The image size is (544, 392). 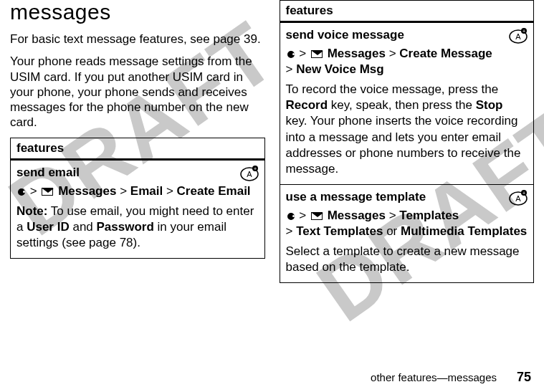 What do you see at coordinates (138, 227) in the screenshot?
I see `note-text: Note: To use email, you might need to en…` at bounding box center [138, 227].